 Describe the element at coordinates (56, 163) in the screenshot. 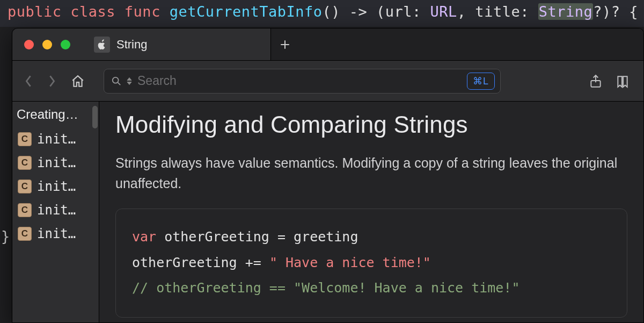

I see `sidebar-item-init-1: C init…` at that location.